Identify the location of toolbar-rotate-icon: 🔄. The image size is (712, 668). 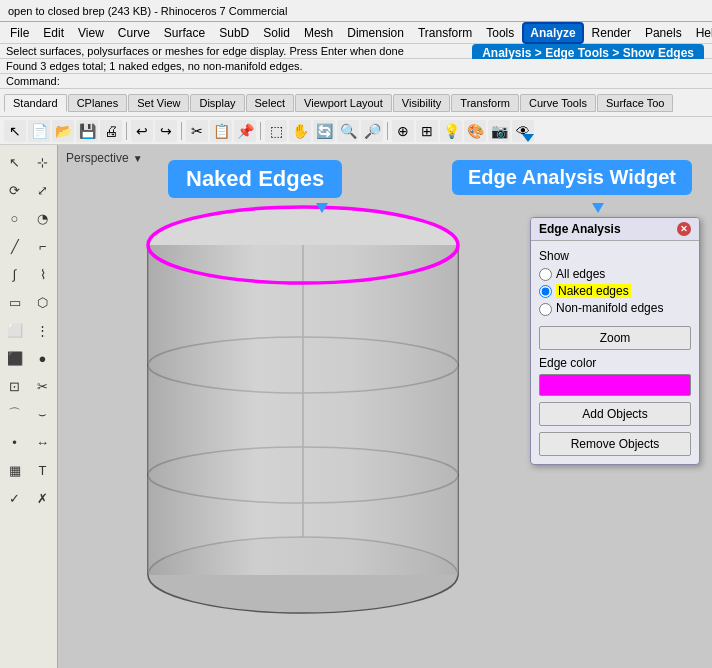
(324, 131).